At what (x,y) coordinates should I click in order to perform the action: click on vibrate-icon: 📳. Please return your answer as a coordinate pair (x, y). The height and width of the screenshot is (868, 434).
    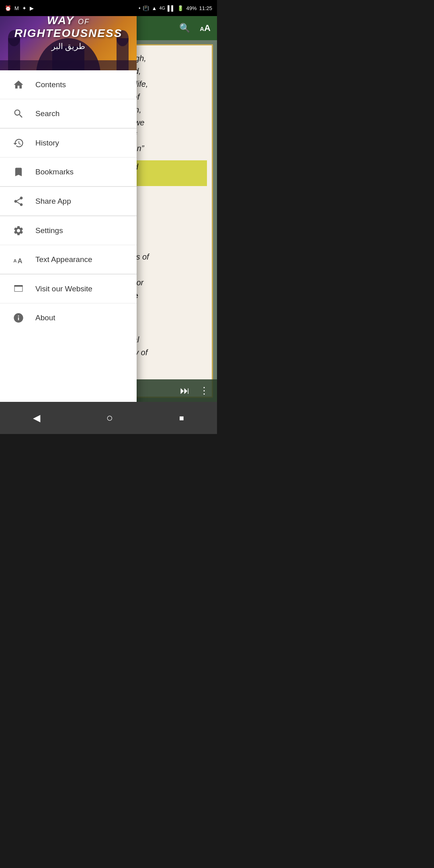
    Looking at the image, I should click on (146, 8).